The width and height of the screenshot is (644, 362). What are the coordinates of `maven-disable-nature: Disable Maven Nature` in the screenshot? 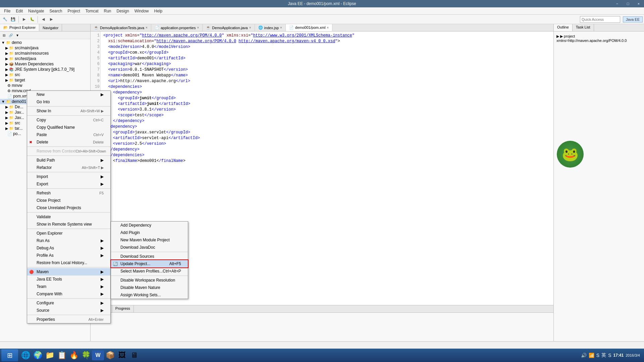 It's located at (150, 288).